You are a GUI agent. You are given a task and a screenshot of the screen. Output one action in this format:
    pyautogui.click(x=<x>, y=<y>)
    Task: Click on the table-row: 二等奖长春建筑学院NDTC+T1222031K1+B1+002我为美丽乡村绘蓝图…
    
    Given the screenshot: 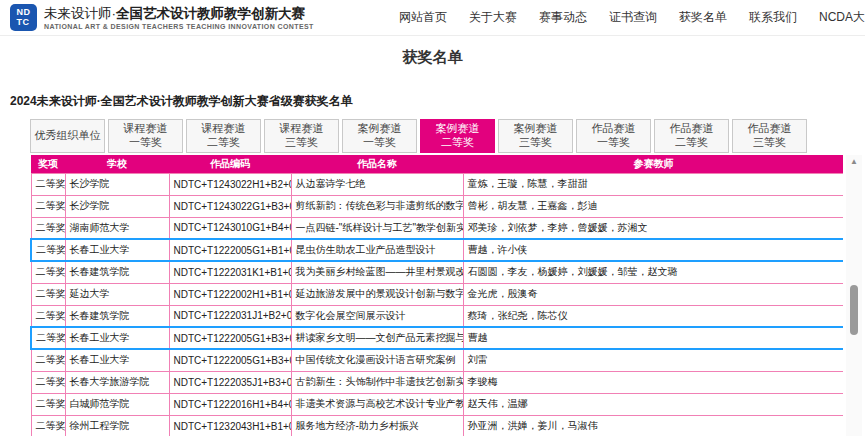 What is the action you would take?
    pyautogui.click(x=437, y=272)
    